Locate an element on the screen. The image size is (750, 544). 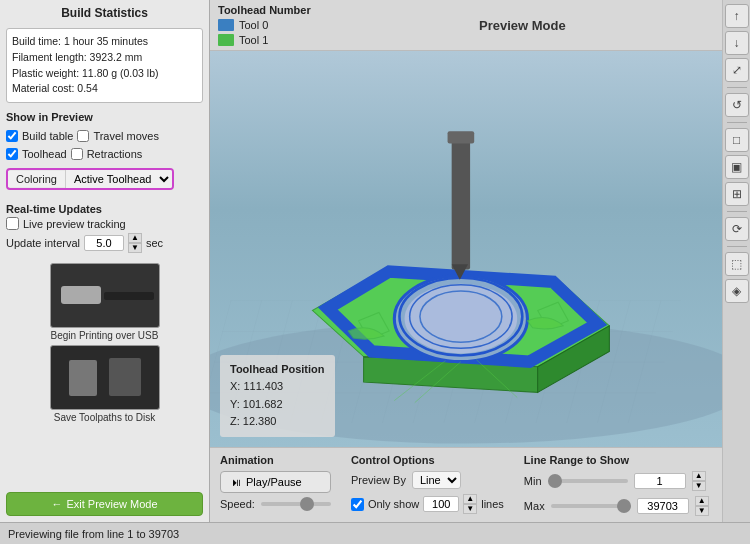
coloring-select: Active Toolhead is located at coordinates (118, 179).